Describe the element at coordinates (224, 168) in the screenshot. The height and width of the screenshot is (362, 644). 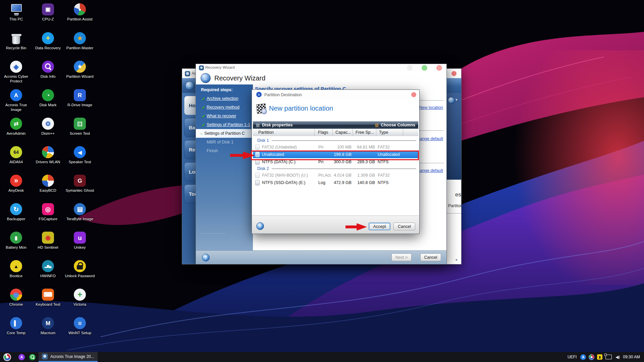
I see `wizard-sidebar: Required steps: ✓ Archive selection ✓ Re…` at that location.